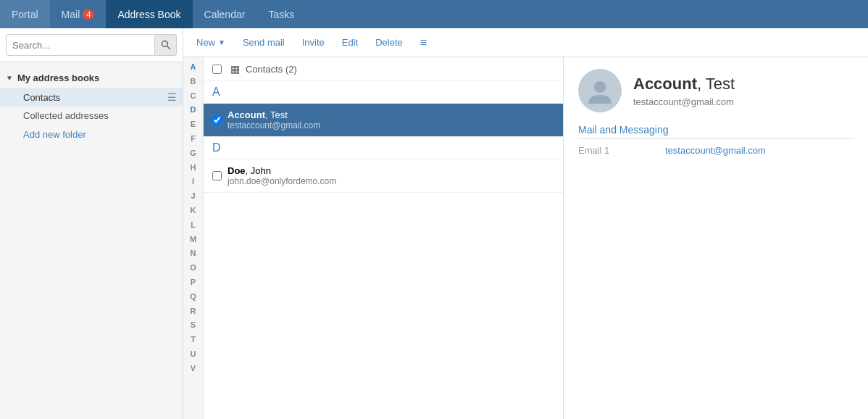 Image resolution: width=868 pixels, height=419 pixels. What do you see at coordinates (684, 84) in the screenshot?
I see `detail-full-name: Account, Test` at bounding box center [684, 84].